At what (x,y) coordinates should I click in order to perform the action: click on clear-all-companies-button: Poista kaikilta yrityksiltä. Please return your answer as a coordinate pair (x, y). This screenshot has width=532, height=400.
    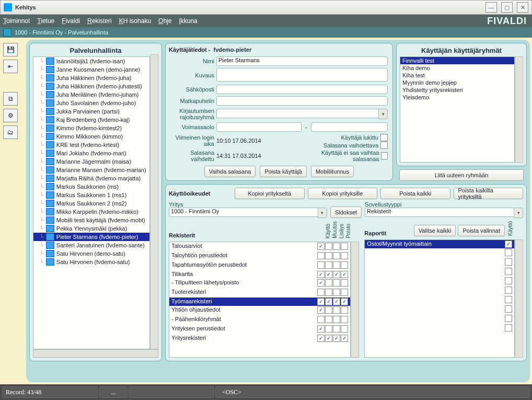
    Looking at the image, I should click on (489, 193).